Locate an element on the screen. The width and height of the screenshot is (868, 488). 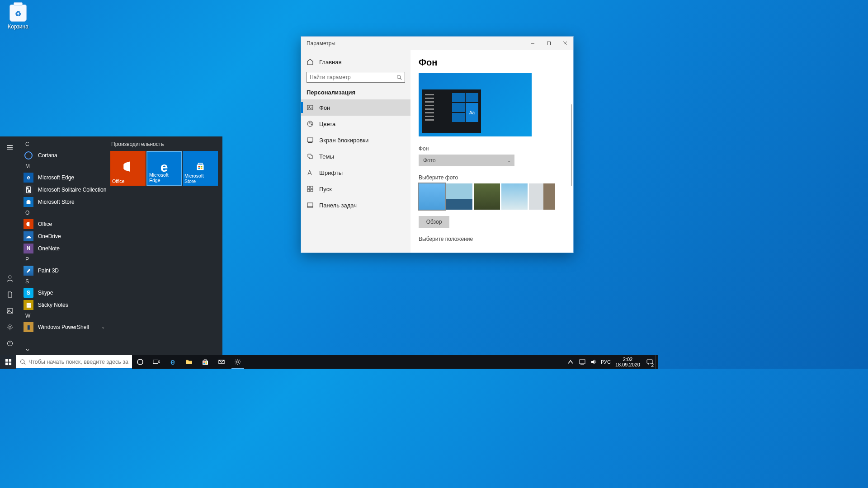
app-store: Microsoft Store is located at coordinates (66, 202).